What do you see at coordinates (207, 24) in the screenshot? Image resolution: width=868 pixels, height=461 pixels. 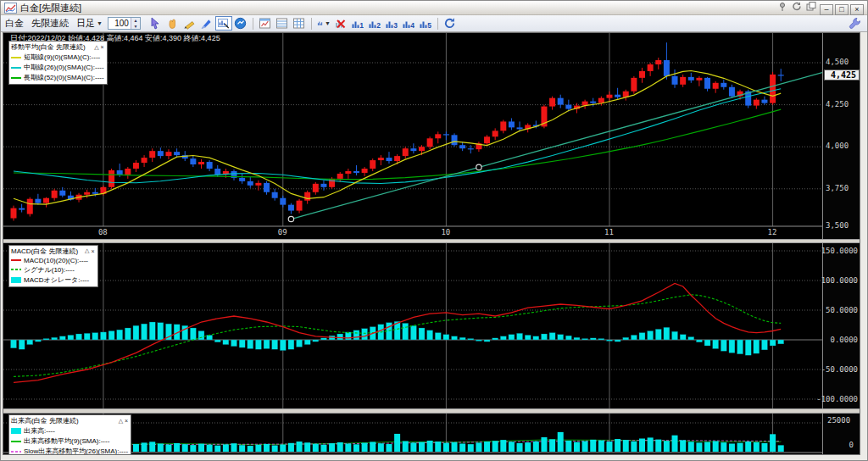 I see `marker-tool-button` at bounding box center [207, 24].